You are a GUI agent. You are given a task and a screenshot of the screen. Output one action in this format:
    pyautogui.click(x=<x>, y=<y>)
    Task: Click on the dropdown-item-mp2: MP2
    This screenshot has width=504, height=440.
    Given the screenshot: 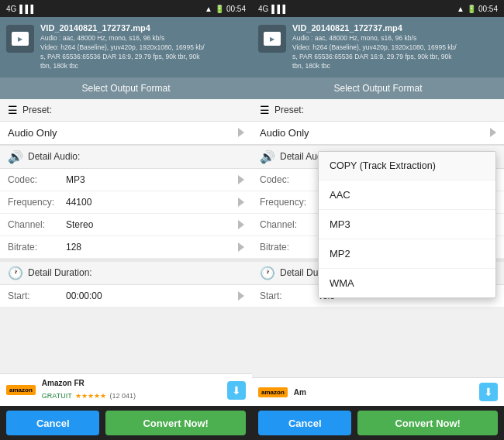 What is the action you would take?
    pyautogui.click(x=407, y=254)
    